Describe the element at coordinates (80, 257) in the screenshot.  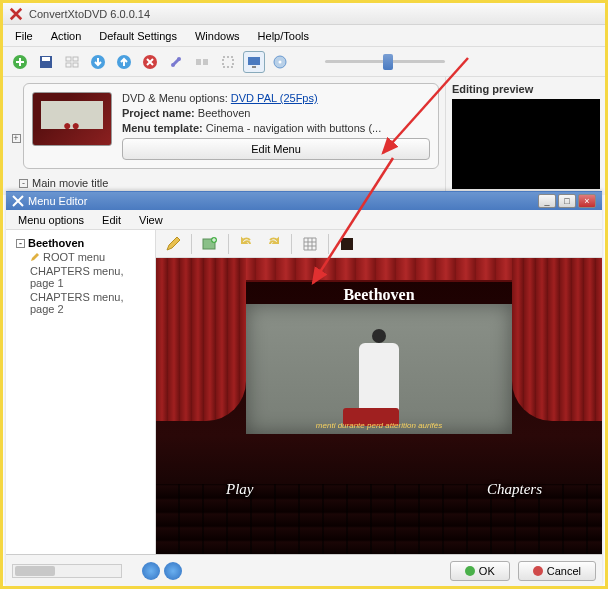
I see `tree-root-menu: ROOT menu` at that location.